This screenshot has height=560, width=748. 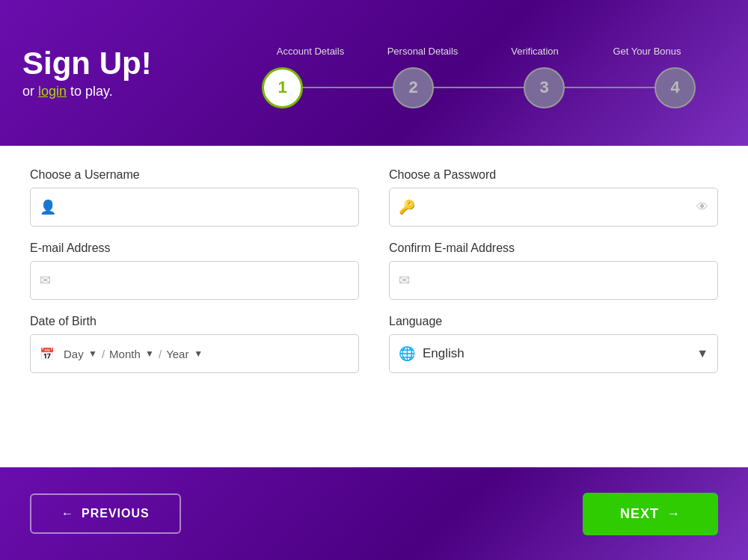 What do you see at coordinates (194, 197) in the screenshot?
I see `username-group: Choose a Username 👤` at bounding box center [194, 197].